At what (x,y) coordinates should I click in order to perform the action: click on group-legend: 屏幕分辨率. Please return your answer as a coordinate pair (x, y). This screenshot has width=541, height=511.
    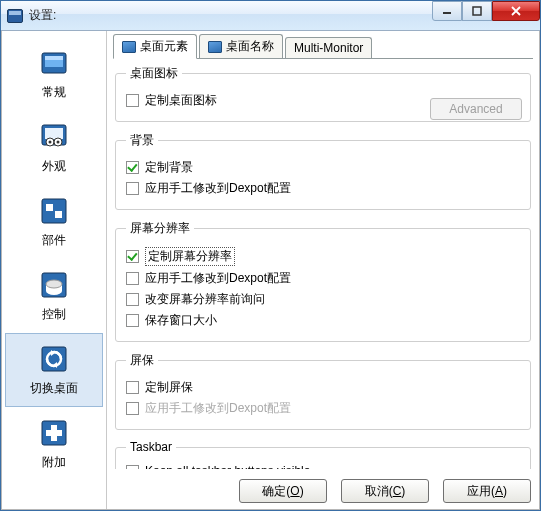
    Looking at the image, I should click on (160, 228).